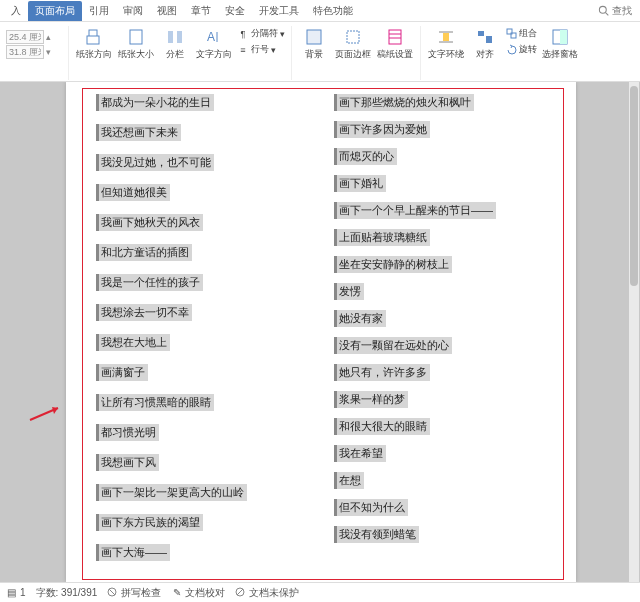 The image size is (640, 602). I want to click on text-line: 和北方童话的插图, so click(203, 252).